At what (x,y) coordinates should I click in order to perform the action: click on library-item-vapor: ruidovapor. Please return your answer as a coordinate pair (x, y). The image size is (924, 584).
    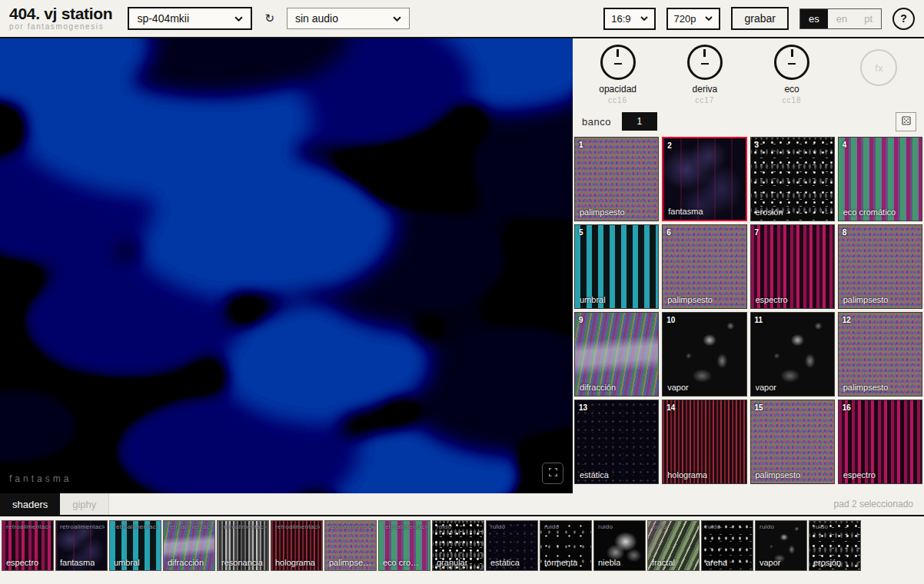
    Looking at the image, I should click on (781, 546).